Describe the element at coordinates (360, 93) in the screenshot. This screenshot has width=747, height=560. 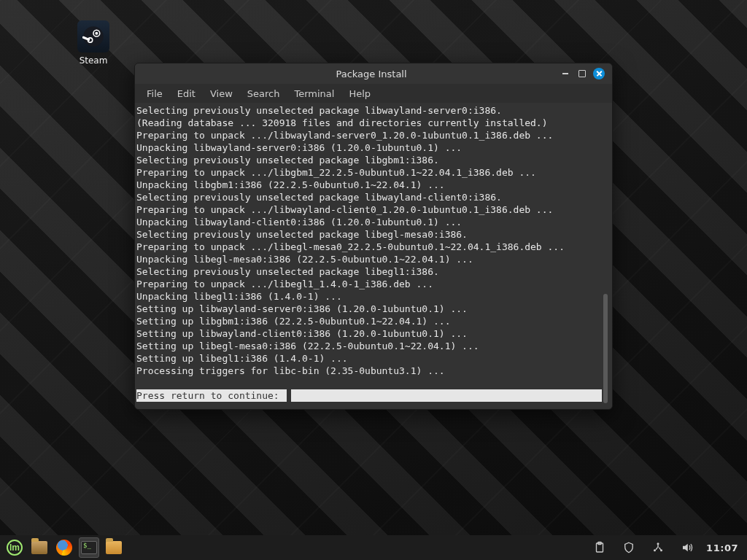
I see `menu-help: Help` at that location.